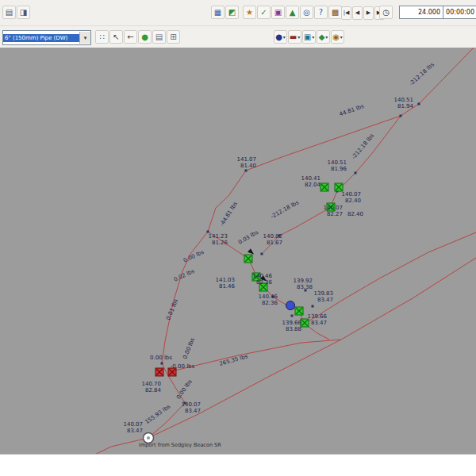 The width and height of the screenshot is (476, 476). I want to click on pump-icon, so click(290, 306).